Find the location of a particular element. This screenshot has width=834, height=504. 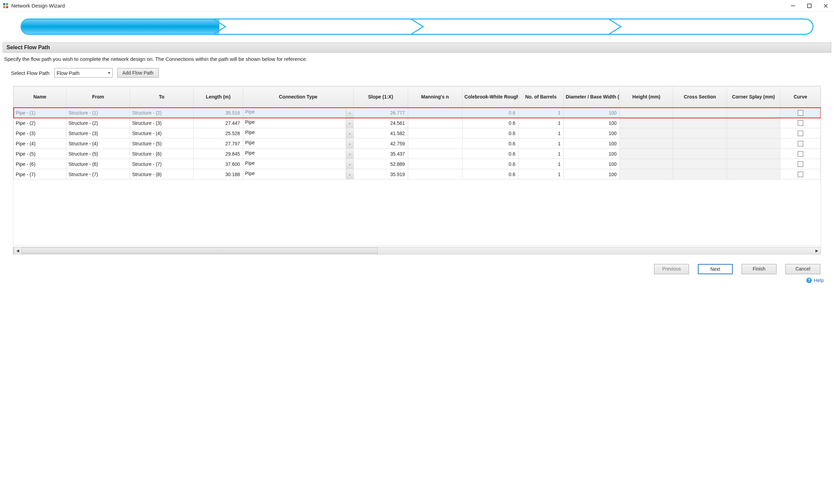

col-barrels: No. of Barrels is located at coordinates (541, 97).